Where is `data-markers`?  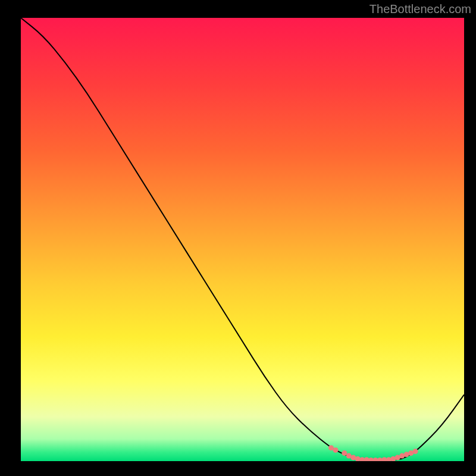
data-markers is located at coordinates (374, 453).